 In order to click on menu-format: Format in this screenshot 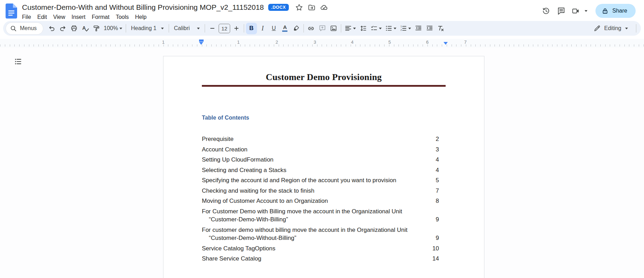, I will do `click(101, 17)`.